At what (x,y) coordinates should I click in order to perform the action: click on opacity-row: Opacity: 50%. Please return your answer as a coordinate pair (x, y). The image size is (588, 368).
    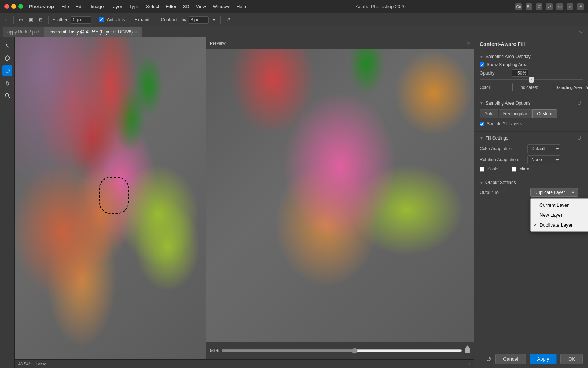
    Looking at the image, I should click on (531, 73).